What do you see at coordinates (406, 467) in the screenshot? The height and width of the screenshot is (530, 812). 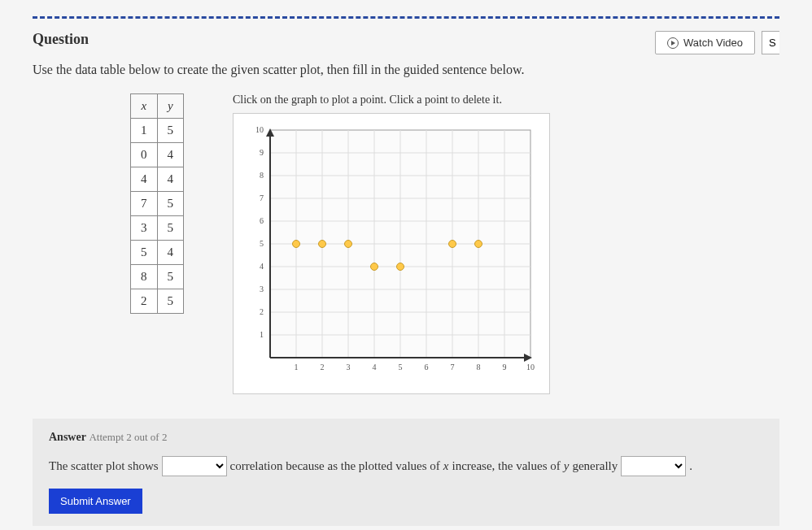 I see `guided-sentence: The scatter plot shows correlation becau…` at bounding box center [406, 467].